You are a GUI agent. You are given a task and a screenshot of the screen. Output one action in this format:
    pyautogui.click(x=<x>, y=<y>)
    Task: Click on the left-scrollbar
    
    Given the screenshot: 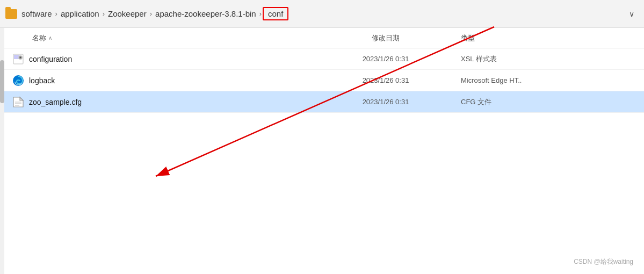 What is the action you would take?
    pyautogui.click(x=2, y=151)
    